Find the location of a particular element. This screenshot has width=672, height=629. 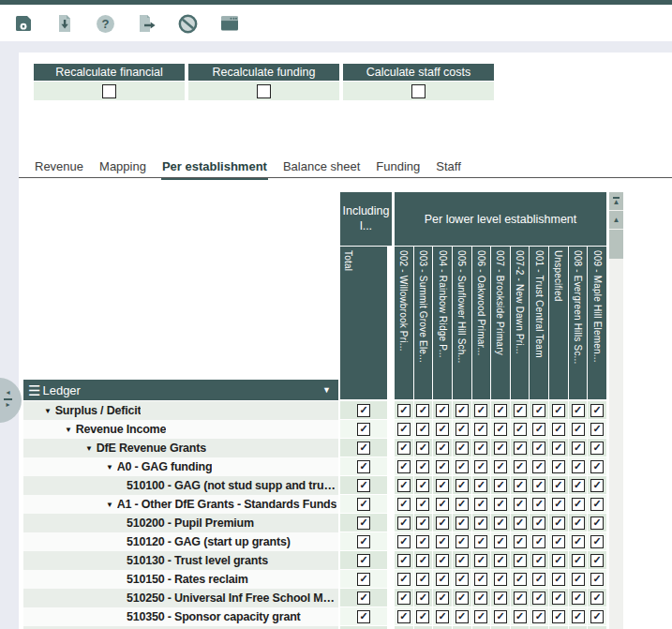

ledger-row-label-cell: 510250 - Universal Inf Free School Meals is located at coordinates (181, 598).